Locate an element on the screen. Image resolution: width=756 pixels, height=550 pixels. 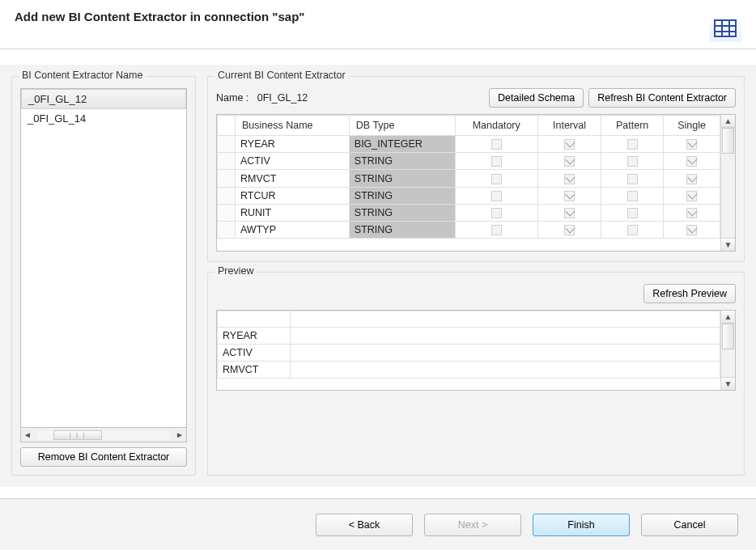
table-row: RYEAR is located at coordinates (469, 336).